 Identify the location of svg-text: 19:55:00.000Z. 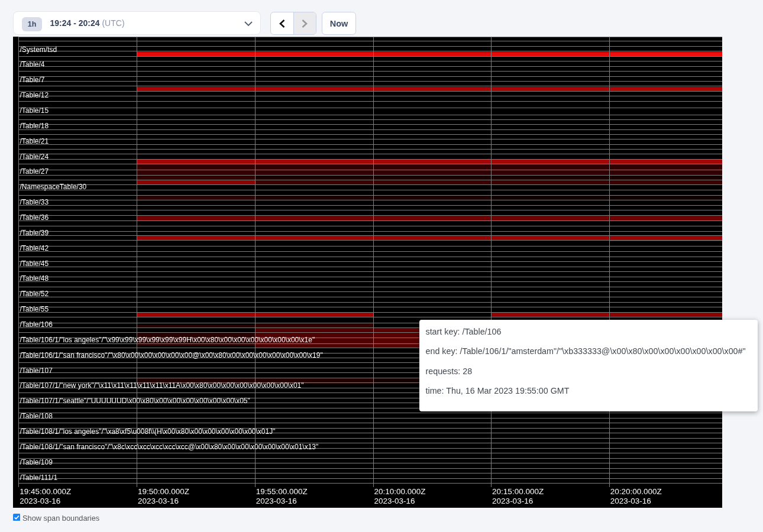
(282, 492).